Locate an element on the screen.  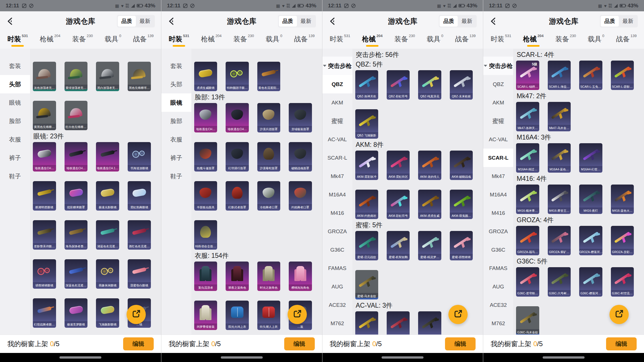
item-tile: 沙漠兵团面罩 is located at coordinates (269, 118).